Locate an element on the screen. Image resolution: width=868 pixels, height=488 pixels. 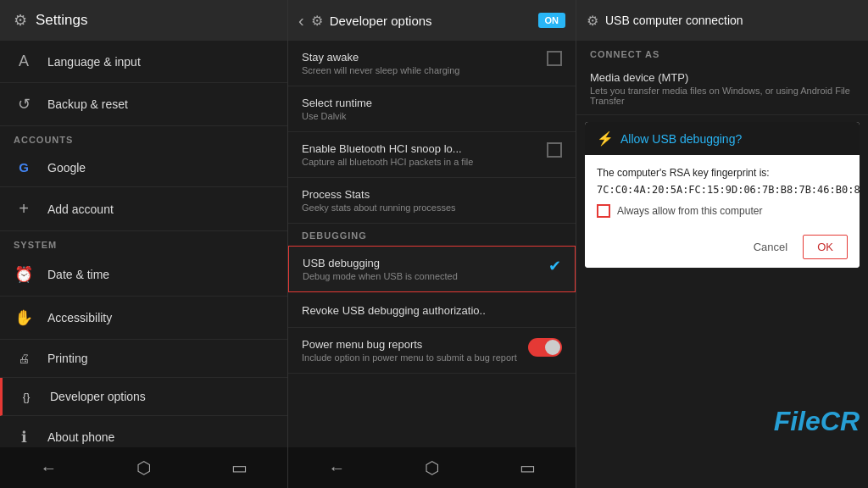
usb-debug-dialog: ⚡ Allow USB debugging? The computer's RS… is located at coordinates (722, 195).